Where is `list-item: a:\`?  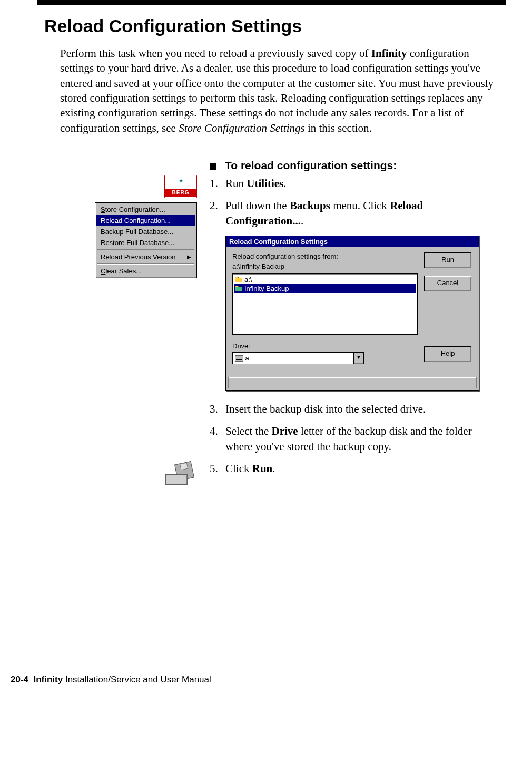 list-item: a:\ is located at coordinates (325, 279).